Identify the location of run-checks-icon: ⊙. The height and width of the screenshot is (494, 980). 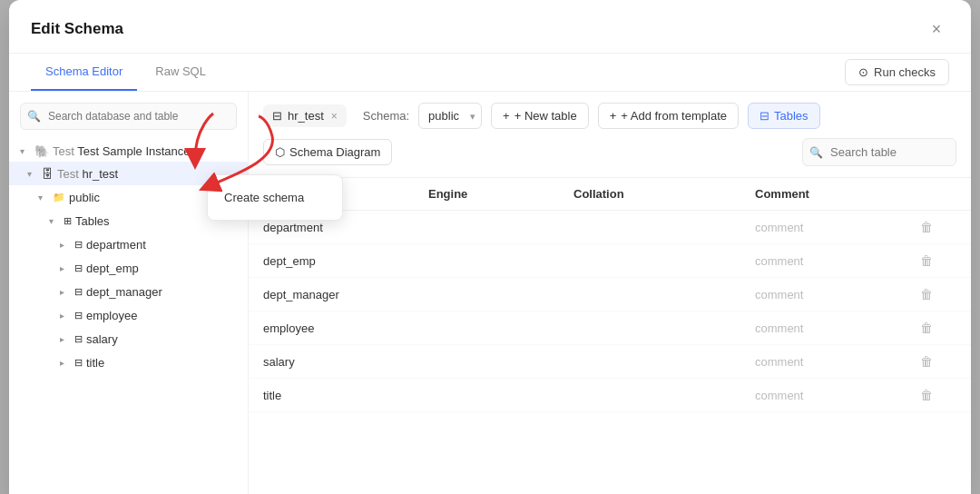
(864, 73).